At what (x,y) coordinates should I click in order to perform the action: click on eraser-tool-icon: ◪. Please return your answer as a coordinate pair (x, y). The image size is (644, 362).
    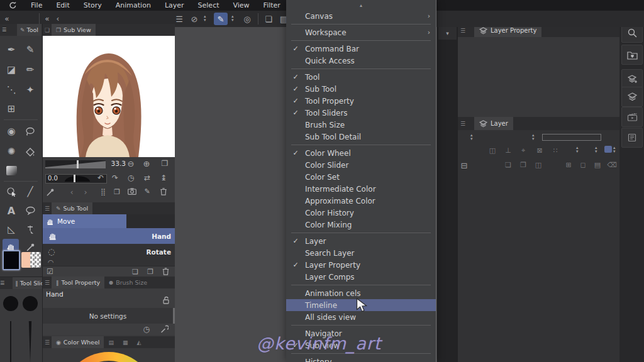
    Looking at the image, I should click on (11, 70).